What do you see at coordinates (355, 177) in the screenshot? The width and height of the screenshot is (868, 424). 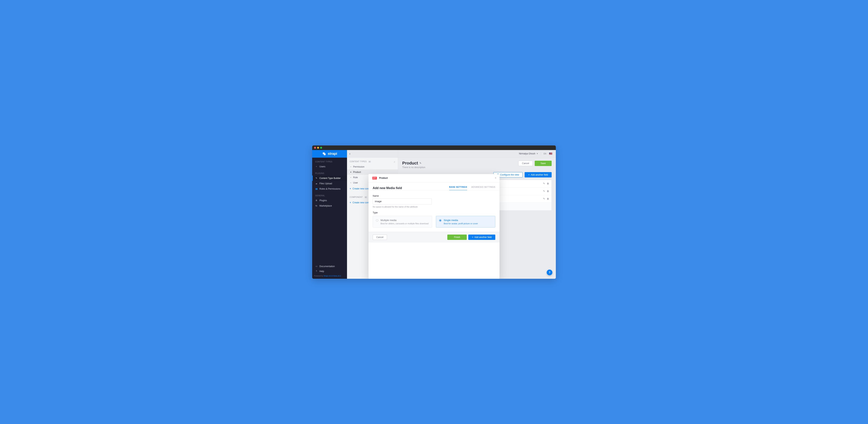 I see `ct-item-label: Role` at bounding box center [355, 177].